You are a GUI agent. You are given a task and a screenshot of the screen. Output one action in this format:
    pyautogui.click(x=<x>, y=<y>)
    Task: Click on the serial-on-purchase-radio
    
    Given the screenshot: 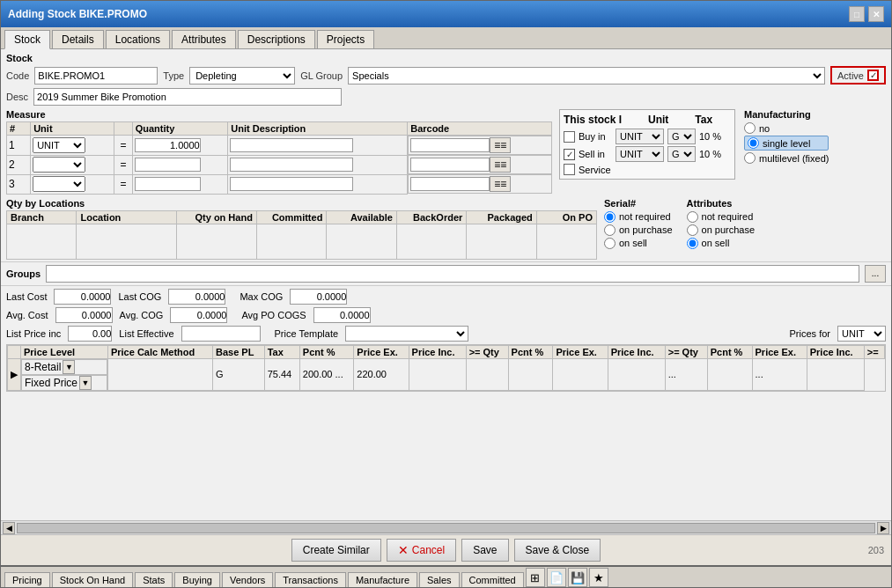 What is the action you would take?
    pyautogui.click(x=609, y=231)
    